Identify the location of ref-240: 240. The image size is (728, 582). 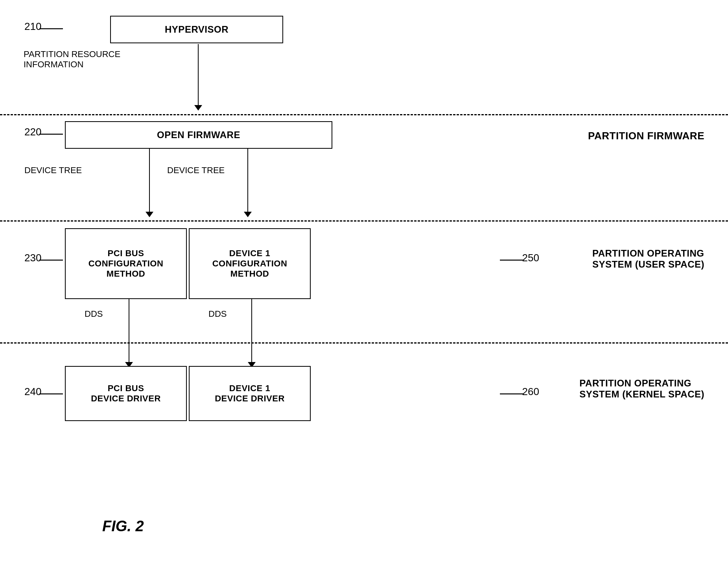
(33, 392).